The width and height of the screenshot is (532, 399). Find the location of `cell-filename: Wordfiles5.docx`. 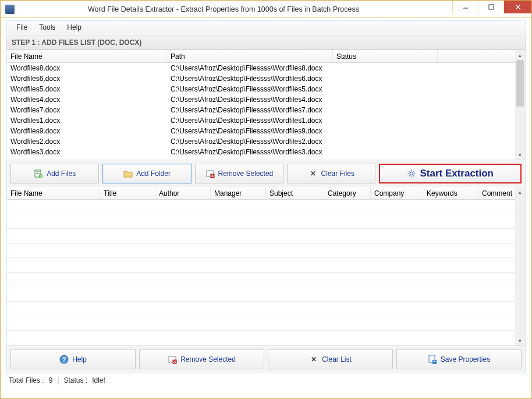

cell-filename: Wordfiles5.docx is located at coordinates (87, 89).